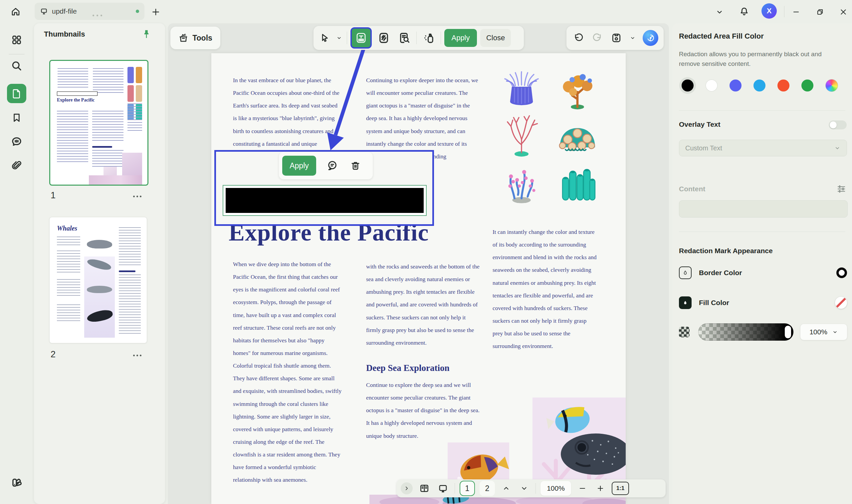 This screenshot has height=504, width=852. Describe the element at coordinates (759, 59) in the screenshot. I see `panel-description: Redaction allows you to permanently blac…` at that location.